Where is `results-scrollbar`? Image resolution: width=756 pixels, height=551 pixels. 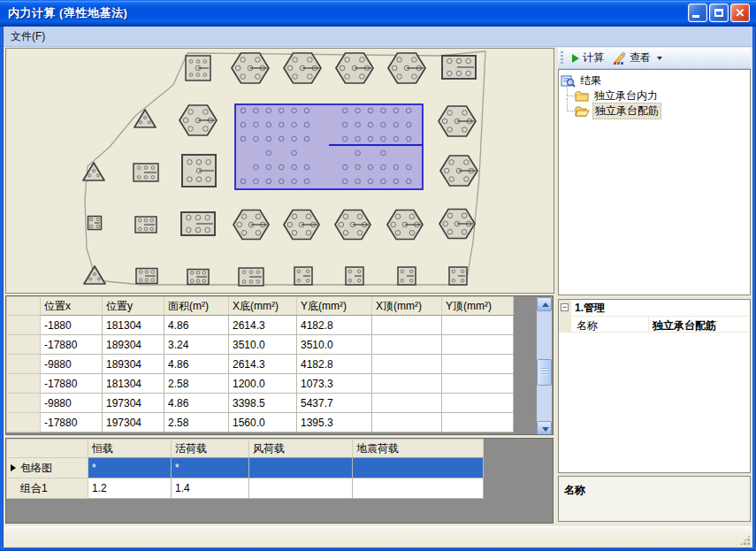 results-scrollbar is located at coordinates (545, 366).